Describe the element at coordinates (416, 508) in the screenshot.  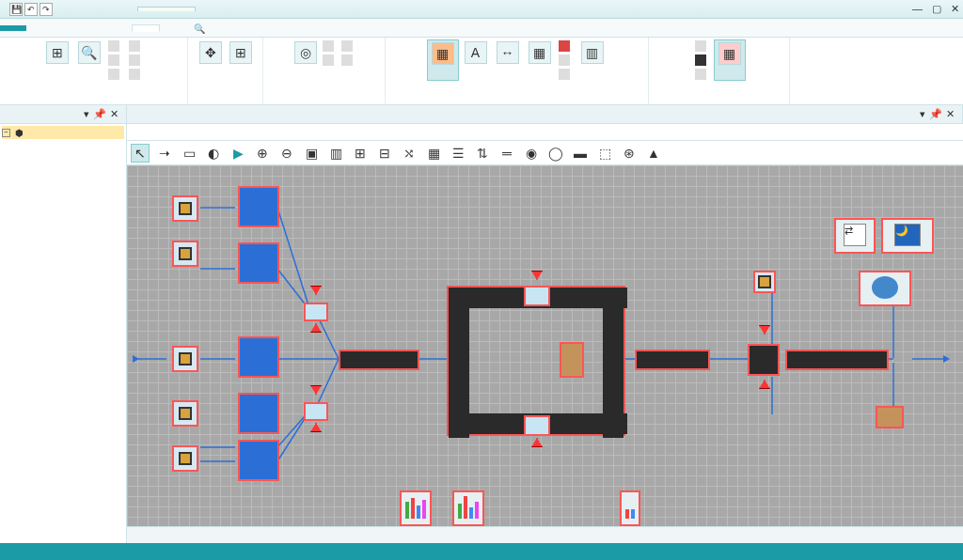
I see `buffer-chart` at that location.